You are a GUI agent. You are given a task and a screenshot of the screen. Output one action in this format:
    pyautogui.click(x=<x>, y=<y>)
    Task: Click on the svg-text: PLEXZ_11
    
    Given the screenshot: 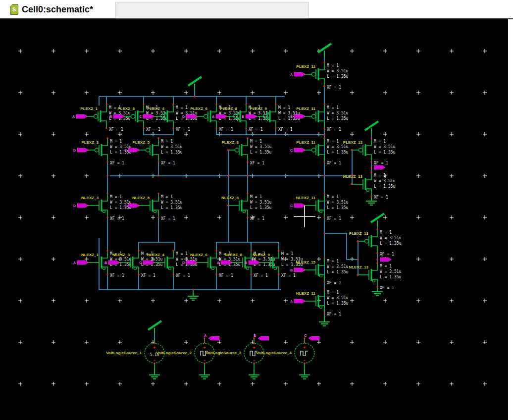 What is the action you would take?
    pyautogui.click(x=306, y=109)
    